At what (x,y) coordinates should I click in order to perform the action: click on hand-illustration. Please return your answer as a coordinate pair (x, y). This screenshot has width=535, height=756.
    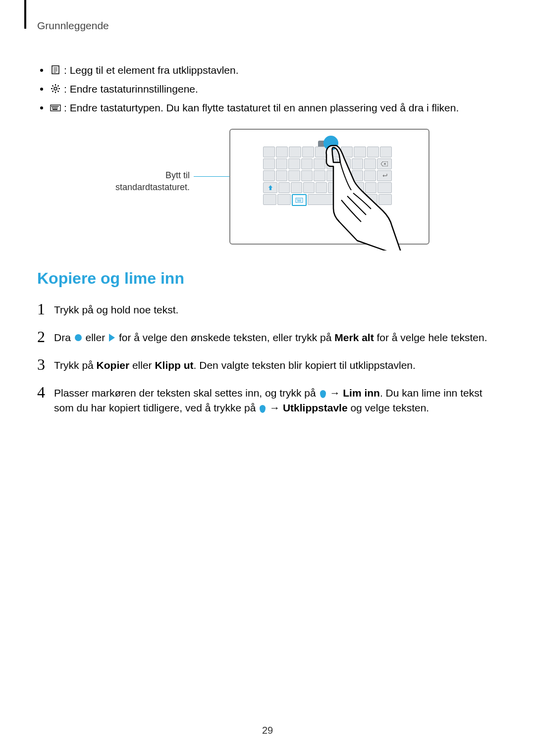
    Looking at the image, I should click on (361, 194).